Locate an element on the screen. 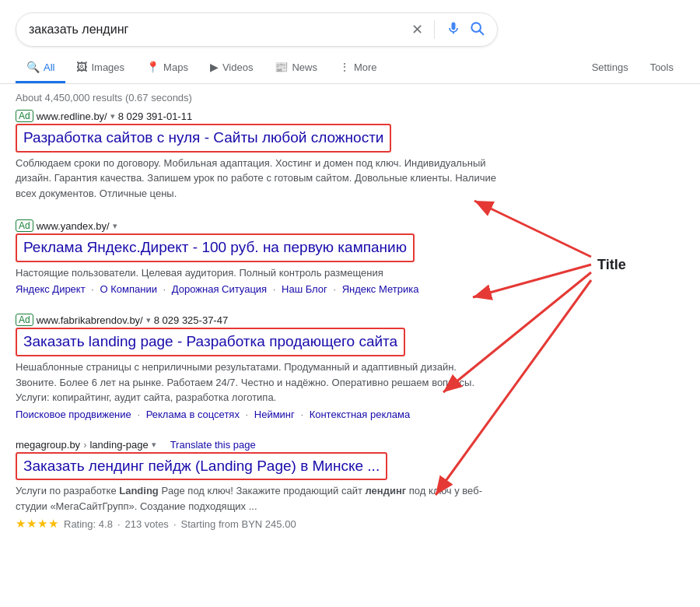  more-icon: ⋮ is located at coordinates (345, 67).